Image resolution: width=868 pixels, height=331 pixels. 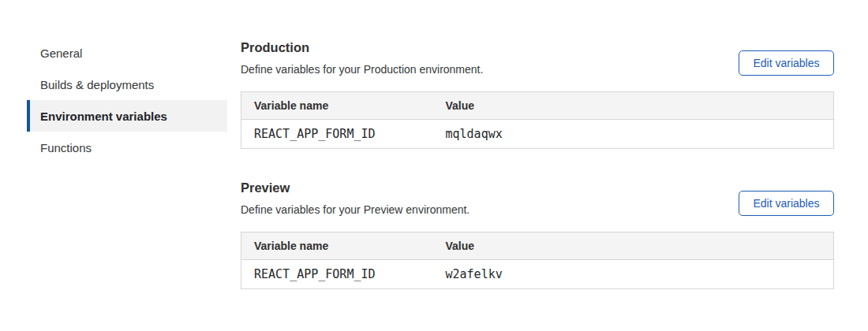 What do you see at coordinates (537, 120) in the screenshot?
I see `variables-table-production: Variable name Value REACT_APP_FORM_ID mq…` at bounding box center [537, 120].